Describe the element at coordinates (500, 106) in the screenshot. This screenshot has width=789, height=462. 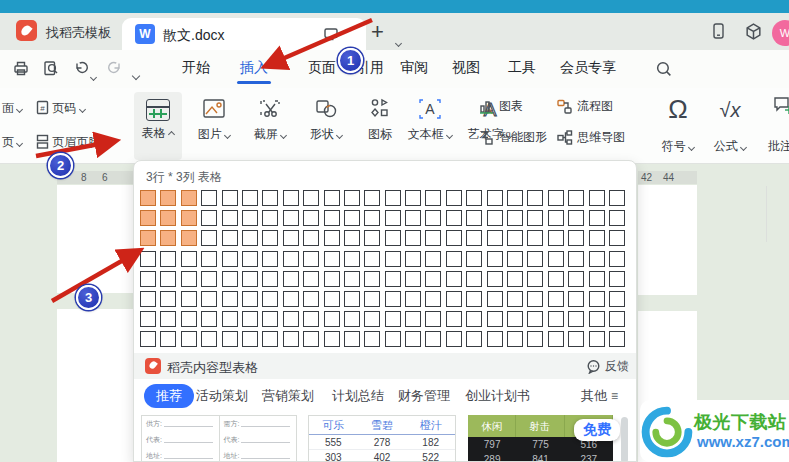
I see `chart-button: 图表` at that location.